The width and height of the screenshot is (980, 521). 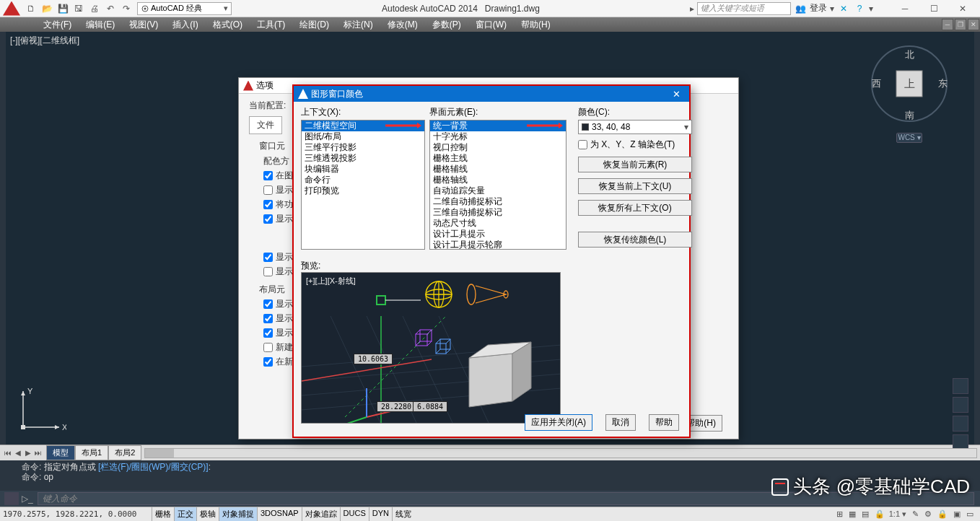 What do you see at coordinates (498, 180) in the screenshot?
I see `element-item: 栅格轴线` at bounding box center [498, 180].